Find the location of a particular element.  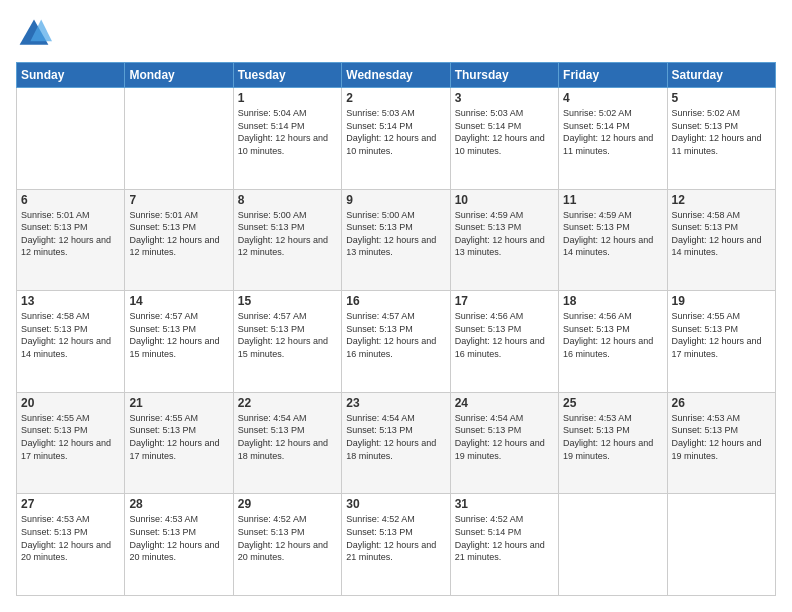

calendar-cell: 23Sunrise: 4:54 AM Sunset: 5:13 PM Dayli… is located at coordinates (396, 443).